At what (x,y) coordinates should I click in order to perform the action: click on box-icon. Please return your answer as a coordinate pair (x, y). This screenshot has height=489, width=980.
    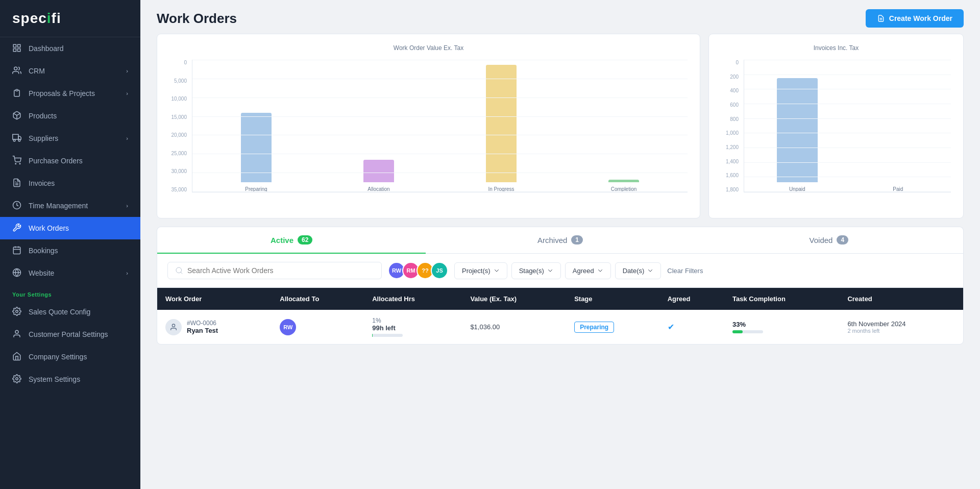
    Looking at the image, I should click on (17, 116).